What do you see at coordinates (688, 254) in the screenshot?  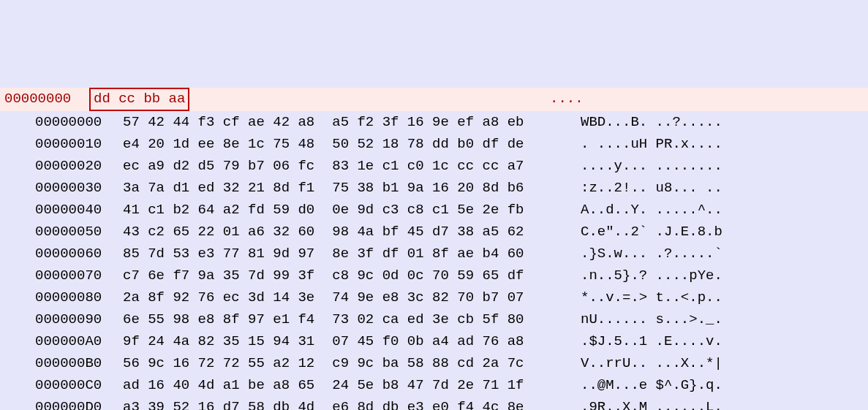 I see `row-ascii: .}S.w... .?.....`` at bounding box center [688, 254].